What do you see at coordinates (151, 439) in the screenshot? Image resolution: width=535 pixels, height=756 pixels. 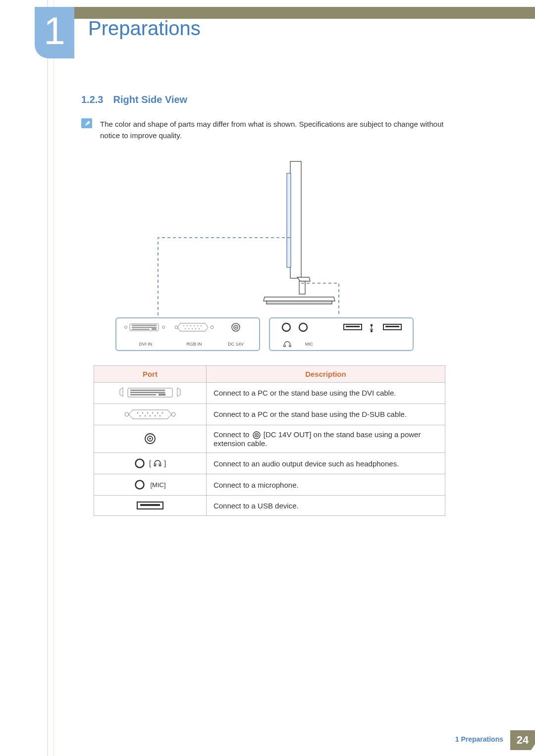 I see `port-dc-icon` at bounding box center [151, 439].